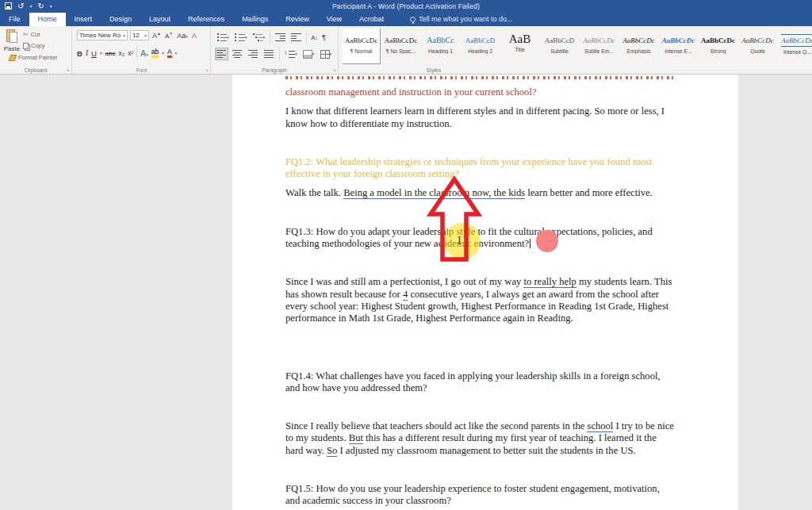 The width and height of the screenshot is (812, 510). What do you see at coordinates (297, 37) in the screenshot?
I see `increase-indent-icon` at bounding box center [297, 37].